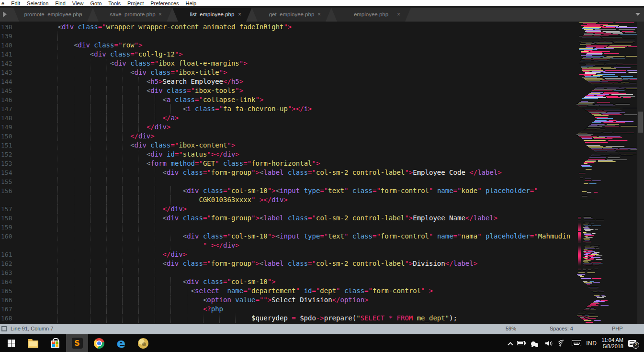 The height and width of the screenshot is (352, 644). What do you see at coordinates (12, 300) in the screenshot?
I see `line-number: 166` at bounding box center [12, 300].